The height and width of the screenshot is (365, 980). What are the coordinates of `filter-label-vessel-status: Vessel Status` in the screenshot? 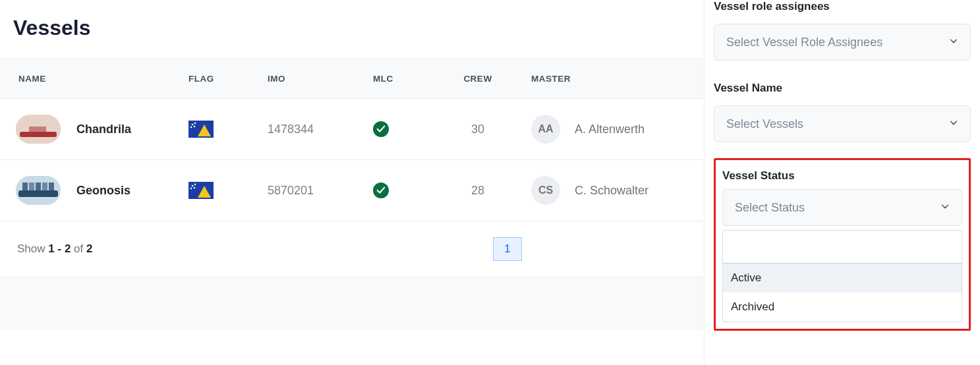 It's located at (842, 176).